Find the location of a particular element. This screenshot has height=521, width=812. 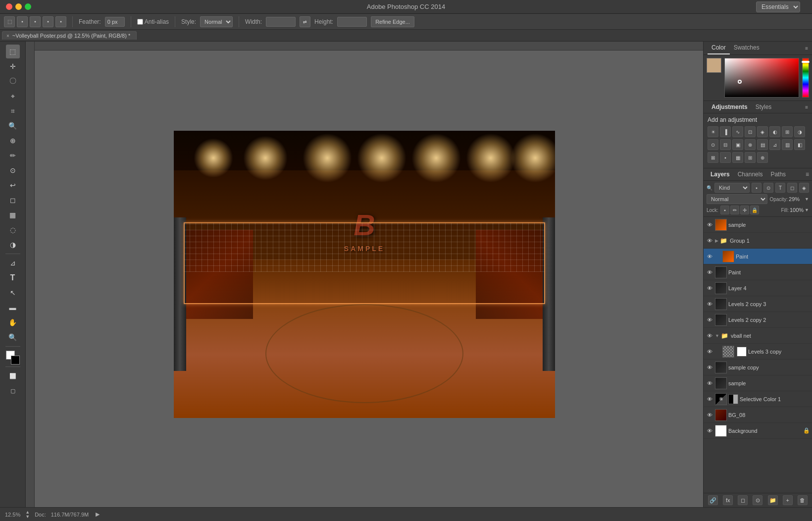

gradient-tool: ▦ is located at coordinates (13, 215).